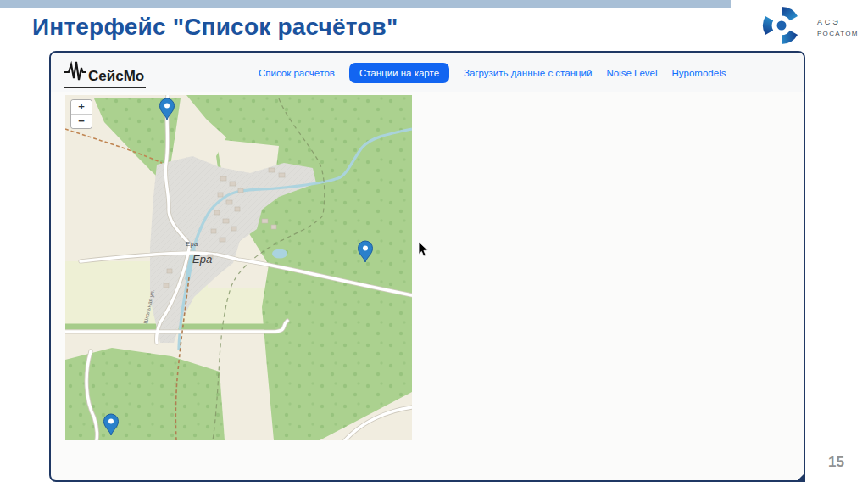 The image size is (868, 487). What do you see at coordinates (202, 260) in the screenshot?
I see `map-label-village: Ера` at bounding box center [202, 260].